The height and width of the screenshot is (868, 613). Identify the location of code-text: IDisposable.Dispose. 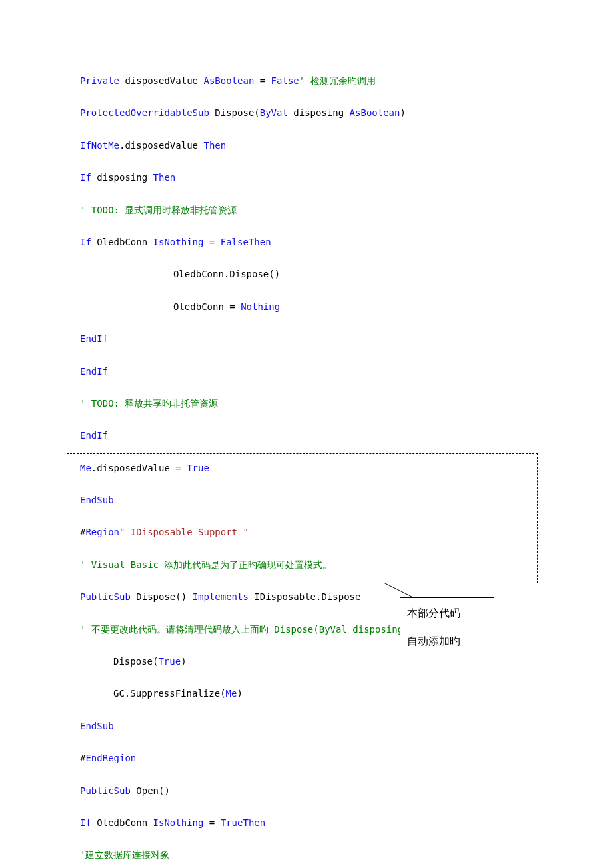
(305, 597).